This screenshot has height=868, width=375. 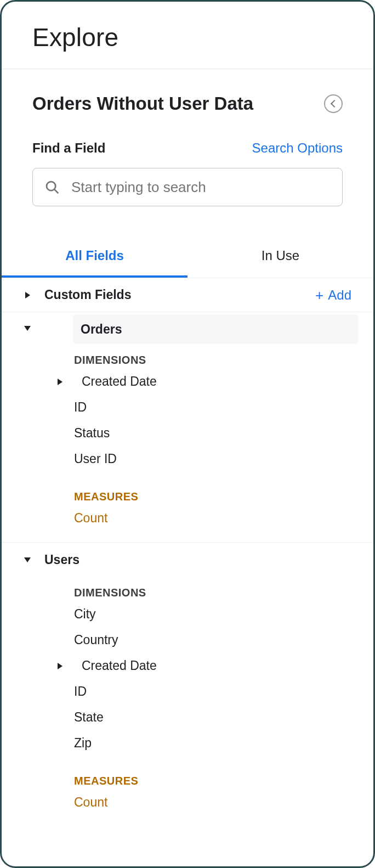 I want to click on add-label: Add, so click(x=340, y=295).